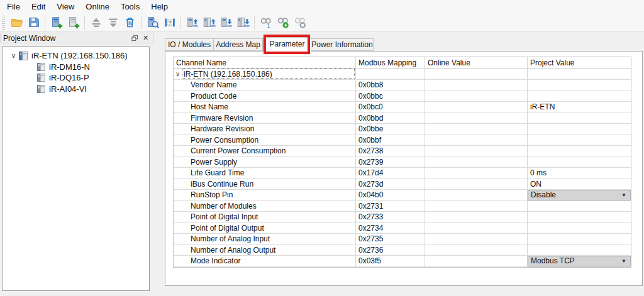 This screenshot has height=296, width=644. What do you see at coordinates (75, 89) in the screenshot?
I see `tree-item-ir-ai04-vi: iR-AI04-VI` at bounding box center [75, 89].